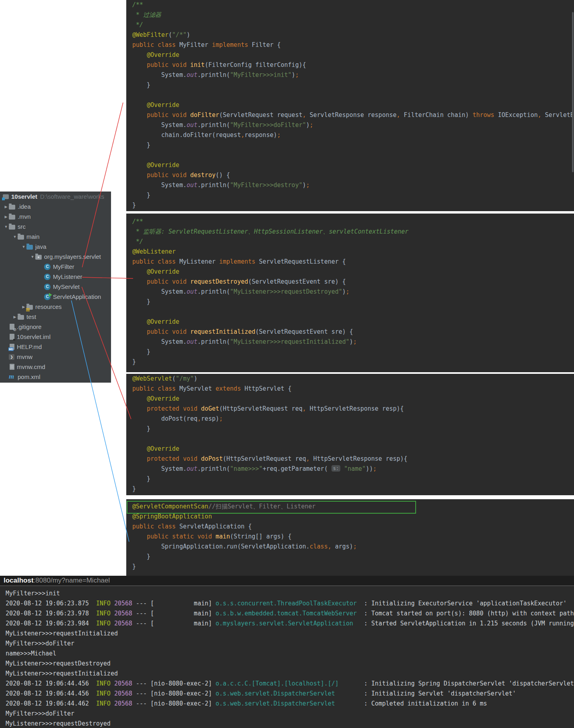  I want to click on tree-item-gitignore: .gitignore, so click(55, 327).